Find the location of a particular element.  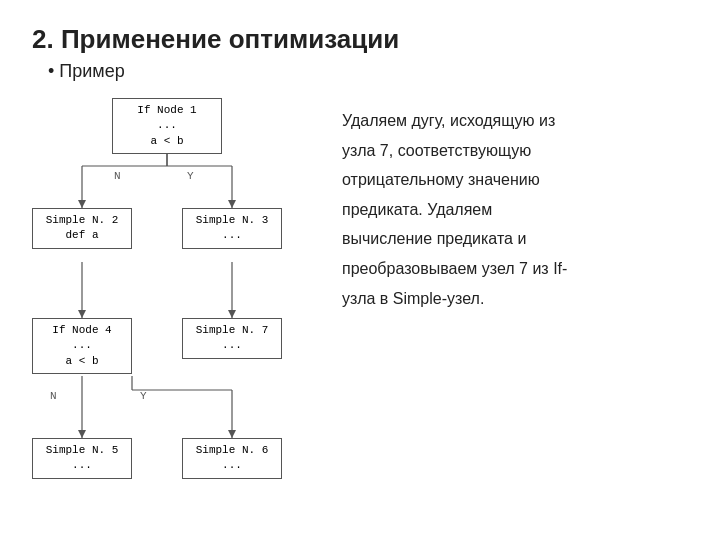

label-y2: Y is located at coordinates (144, 396).